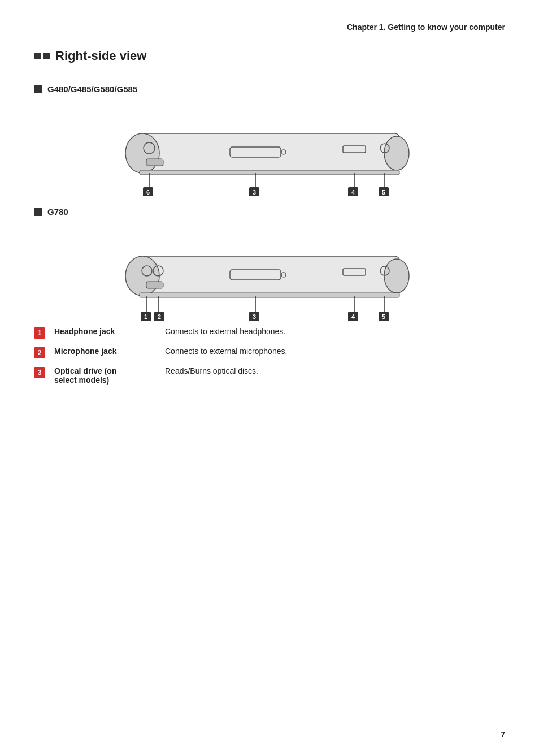 The image size is (539, 756). What do you see at coordinates (270, 375) in the screenshot?
I see `desc-row-3: 3 Optical drive (onselect models) Reads/…` at bounding box center [270, 375].